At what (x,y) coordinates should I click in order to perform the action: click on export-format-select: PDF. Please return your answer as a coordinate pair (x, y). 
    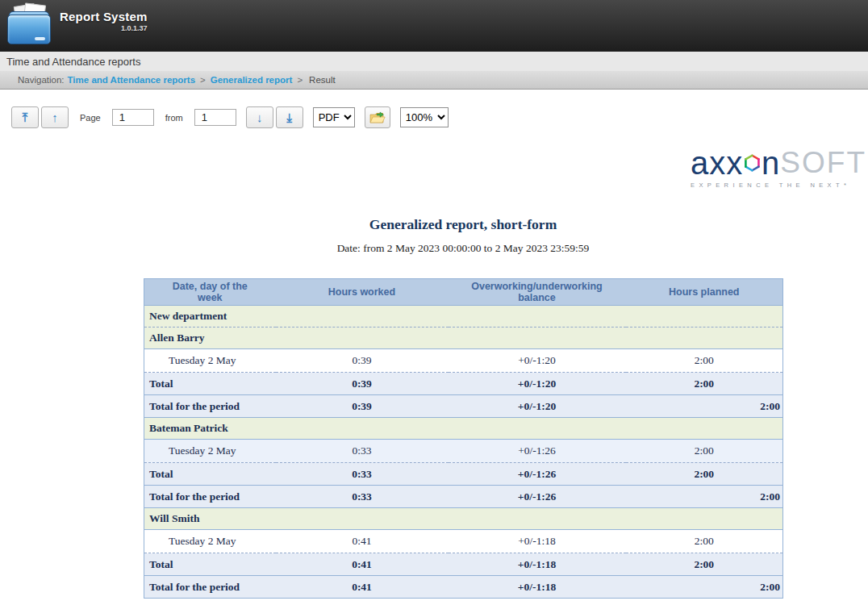
    Looking at the image, I should click on (334, 118).